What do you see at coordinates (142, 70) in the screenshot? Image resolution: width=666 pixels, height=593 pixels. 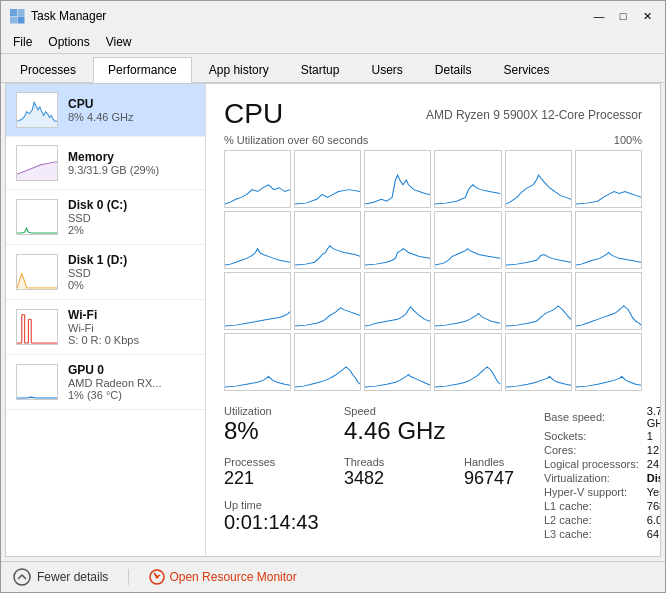 I see `tab-performance: Performance` at bounding box center [142, 70].